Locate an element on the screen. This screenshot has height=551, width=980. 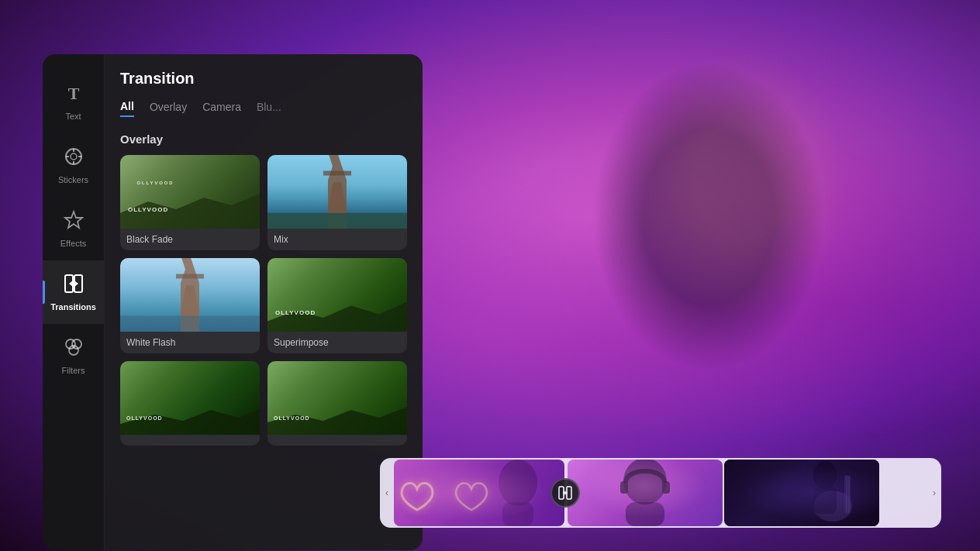
transition-card-superimpose: Superimpose is located at coordinates (337, 305).